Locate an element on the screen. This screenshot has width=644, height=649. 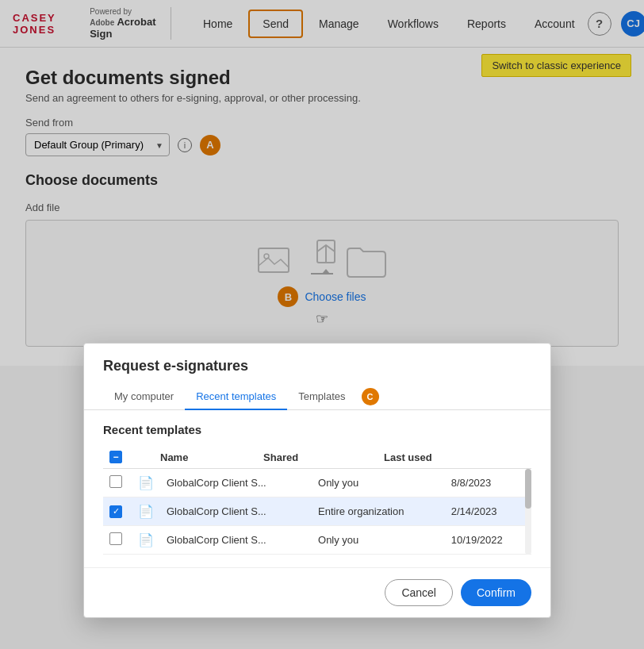
col-header-icon is located at coordinates (143, 457).